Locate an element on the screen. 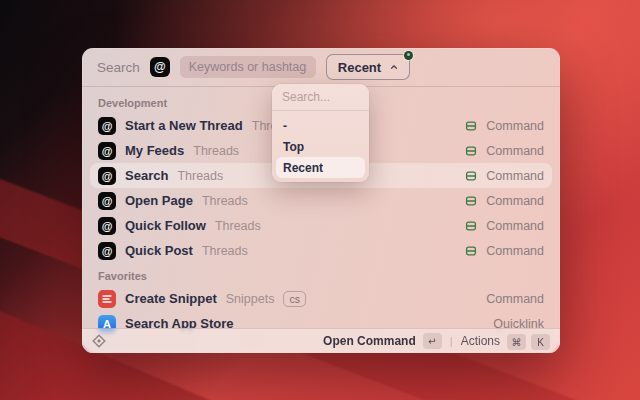 This screenshot has width=640, height=400. raycast-logo-icon is located at coordinates (99, 341).